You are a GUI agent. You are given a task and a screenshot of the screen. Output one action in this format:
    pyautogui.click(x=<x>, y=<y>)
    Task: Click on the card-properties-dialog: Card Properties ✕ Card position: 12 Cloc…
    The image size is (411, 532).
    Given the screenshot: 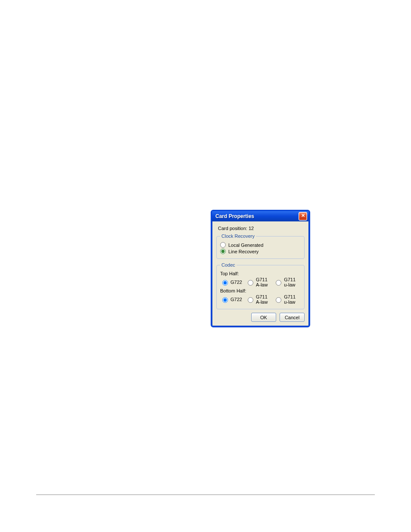 What is the action you would take?
    pyautogui.click(x=260, y=269)
    